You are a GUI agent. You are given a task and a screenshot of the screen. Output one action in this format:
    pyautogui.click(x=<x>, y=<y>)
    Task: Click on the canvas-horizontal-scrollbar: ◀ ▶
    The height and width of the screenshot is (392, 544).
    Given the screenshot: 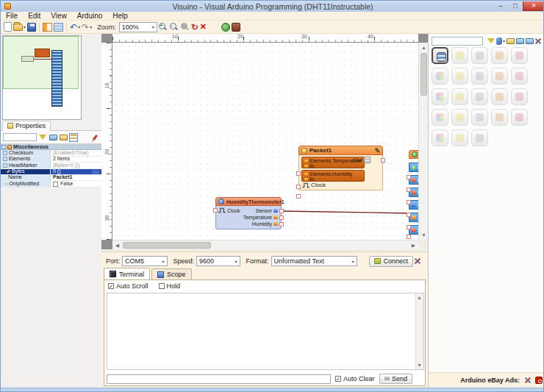 What is the action you would take?
    pyautogui.click(x=265, y=244)
    